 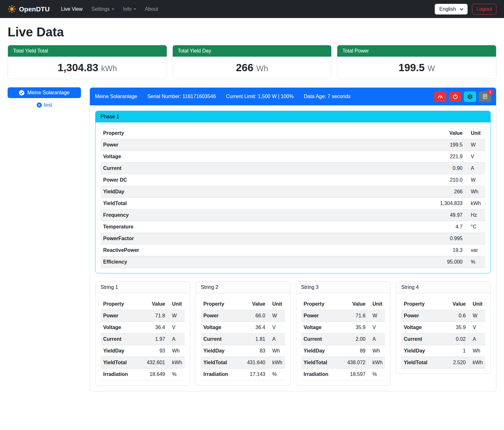 I want to click on string-title: String 2, so click(x=243, y=287).